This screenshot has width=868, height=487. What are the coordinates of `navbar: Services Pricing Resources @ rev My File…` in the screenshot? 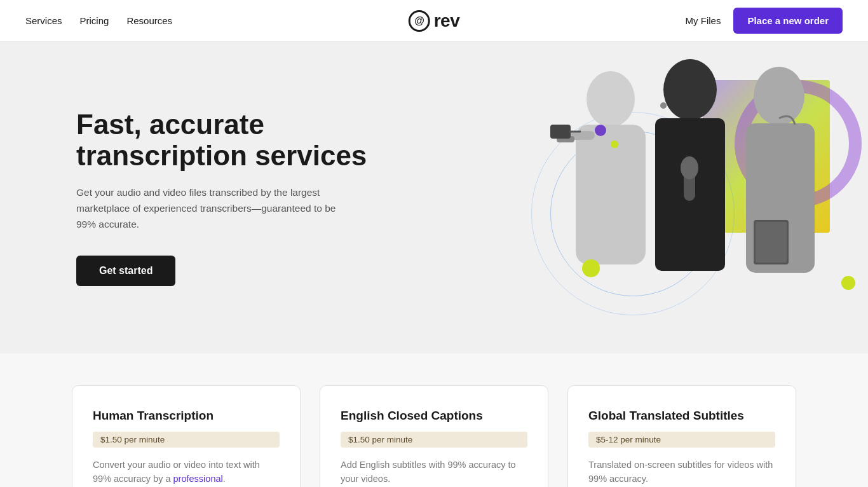 It's located at (434, 21).